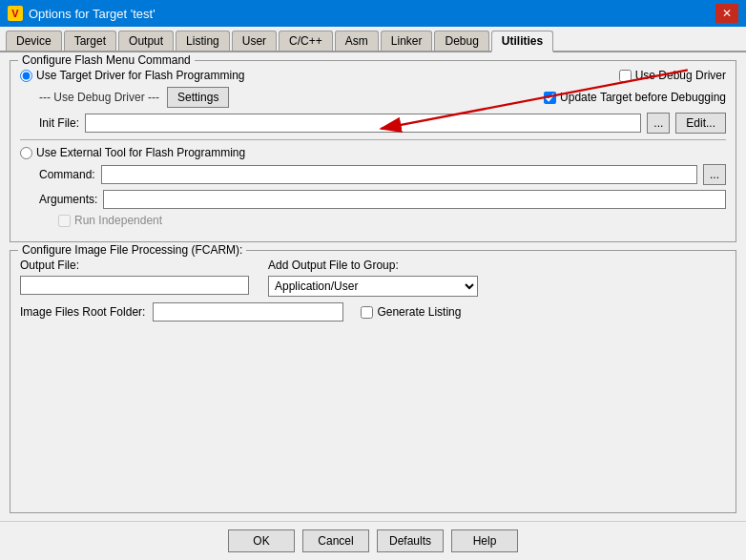  What do you see at coordinates (392, 220) in the screenshot?
I see `run-independent-row: Run Independent` at bounding box center [392, 220].